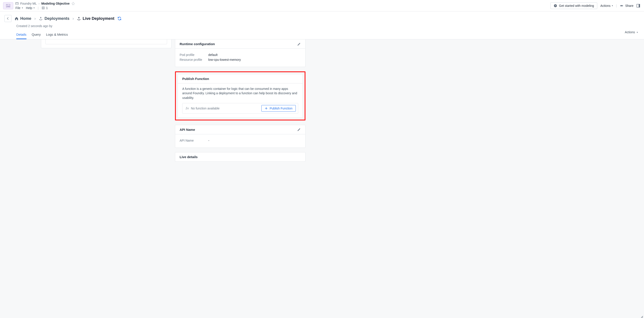 This screenshot has width=644, height=318. Describe the element at coordinates (16, 18) in the screenshot. I see `home-icon` at that location.